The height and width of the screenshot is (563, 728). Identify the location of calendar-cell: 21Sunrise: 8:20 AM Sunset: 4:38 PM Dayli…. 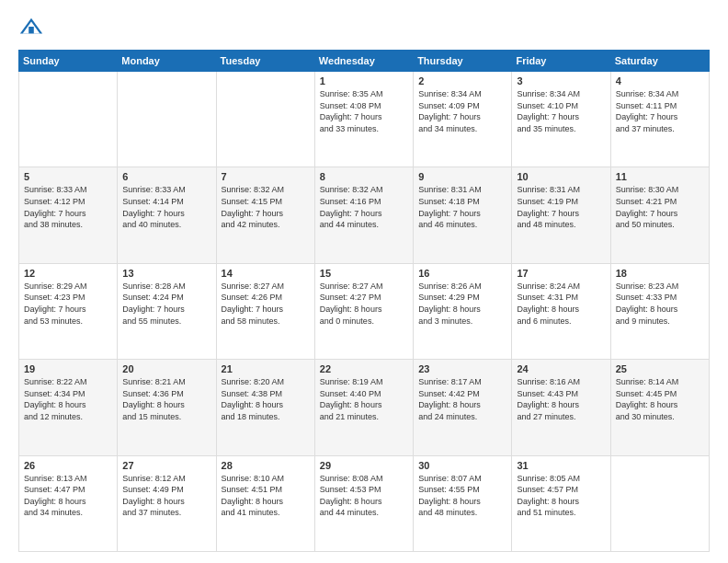
(265, 408).